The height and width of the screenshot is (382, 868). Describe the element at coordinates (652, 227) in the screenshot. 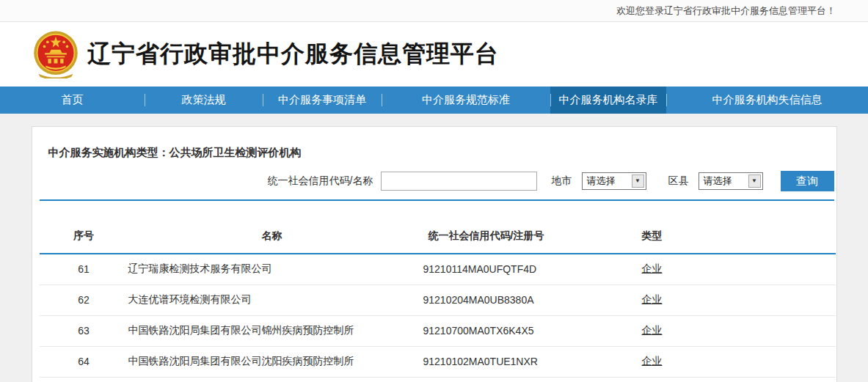

I see `col-header-type: 类型` at that location.